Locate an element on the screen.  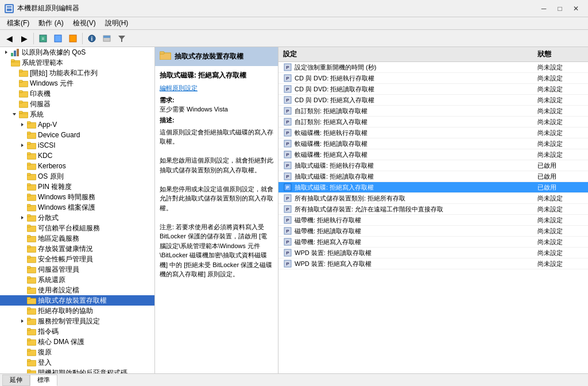
tree-item: 安全性帳戶管理員 is located at coordinates (77, 259).